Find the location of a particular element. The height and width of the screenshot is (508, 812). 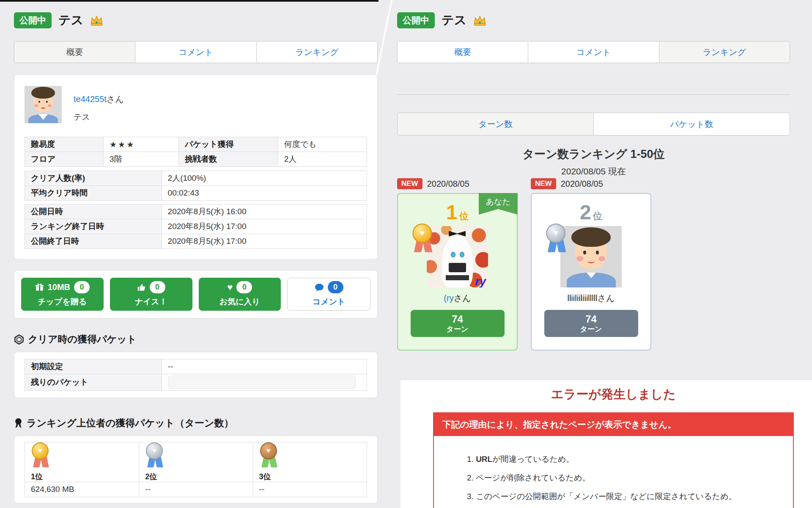

entry1-new-row: NEW 2020/08/05 is located at coordinates (458, 184).